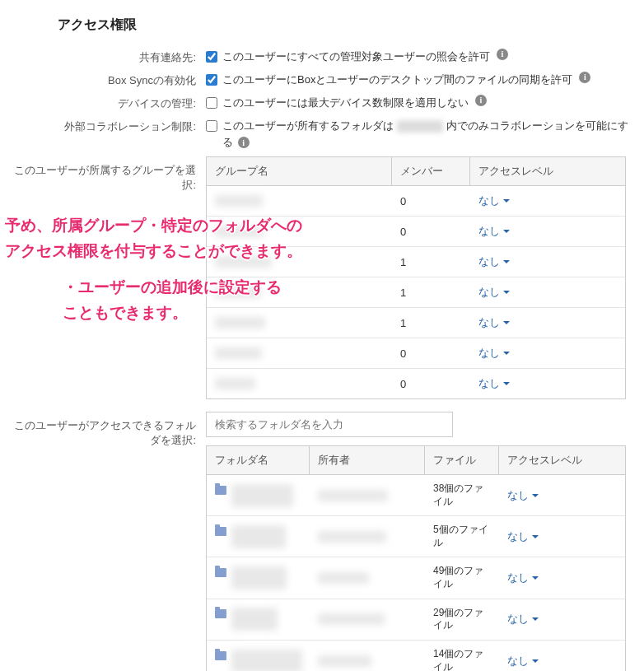  What do you see at coordinates (212, 57) in the screenshot?
I see `checkbox-shared-contact` at bounding box center [212, 57].